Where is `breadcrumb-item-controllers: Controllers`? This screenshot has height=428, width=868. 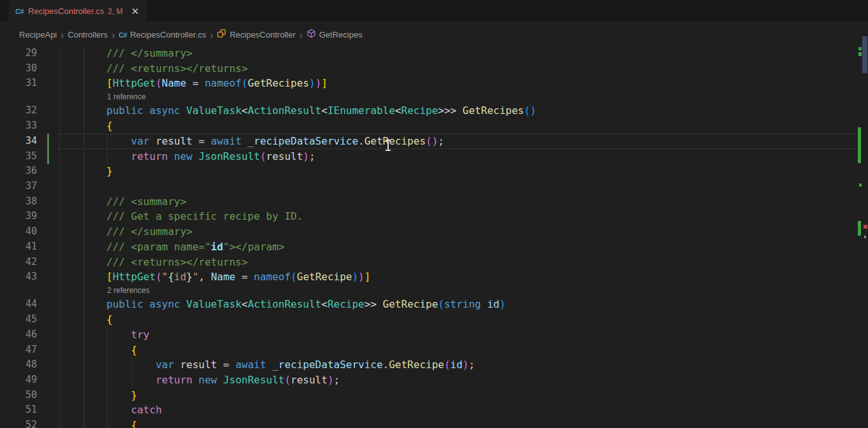 breadcrumb-item-controllers: Controllers is located at coordinates (88, 34).